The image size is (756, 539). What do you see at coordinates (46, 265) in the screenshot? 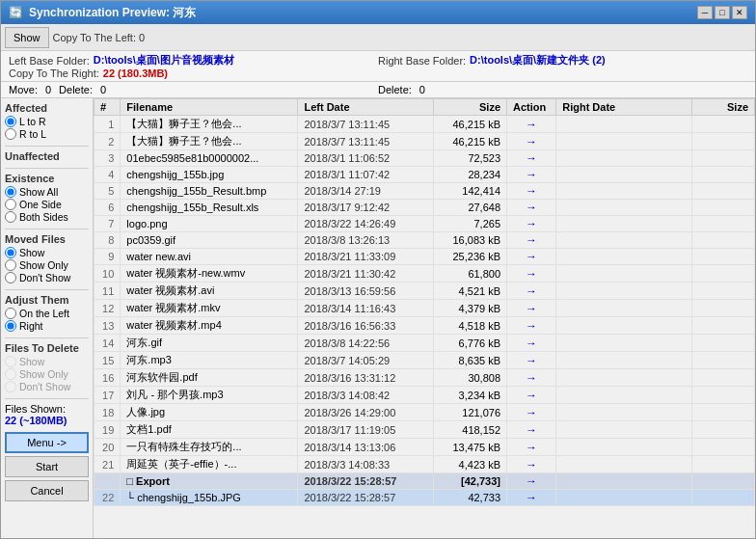
I see `radio-show-only: Show Only` at bounding box center [46, 265].